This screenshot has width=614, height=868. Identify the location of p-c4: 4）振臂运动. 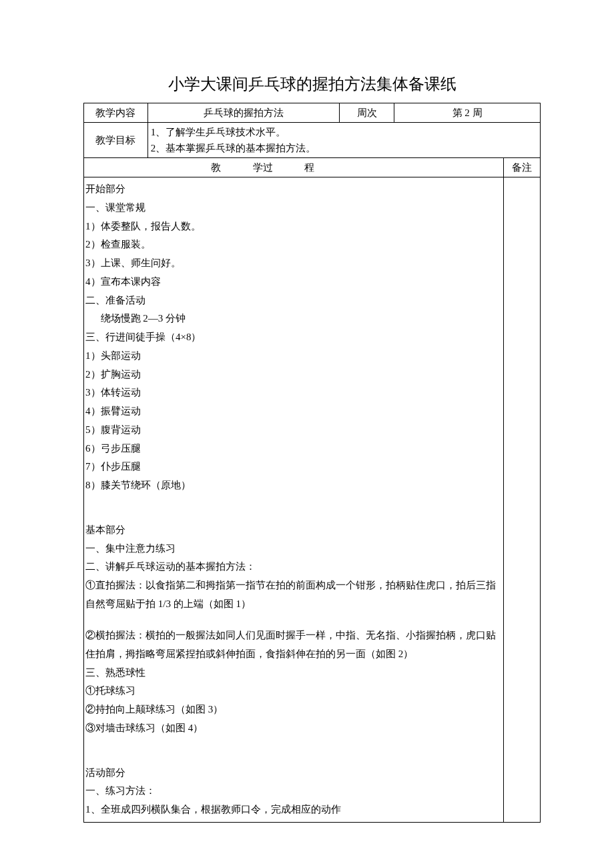
(113, 411).